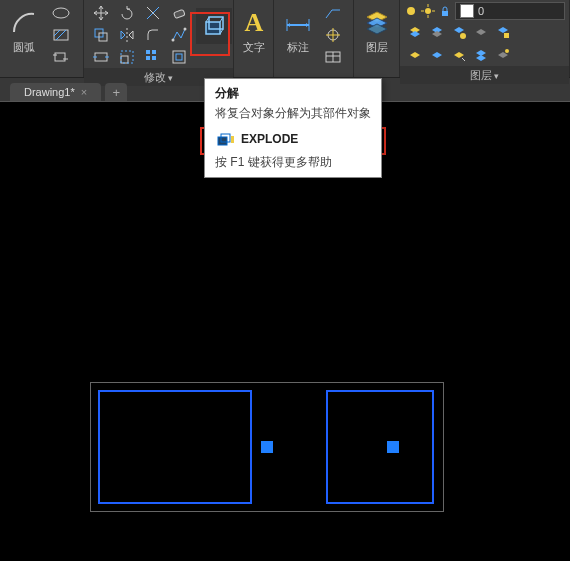  What do you see at coordinates (285, 39) in the screenshot?
I see `ribbon-toolbar: 圆弧` at bounding box center [285, 39].